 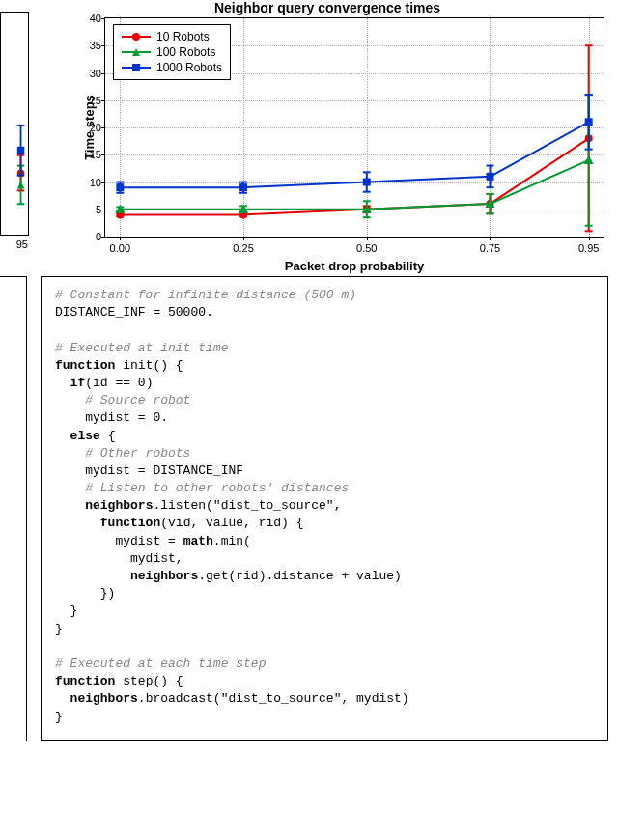 I want to click on x-tick-label: 0.25, so click(x=243, y=248).